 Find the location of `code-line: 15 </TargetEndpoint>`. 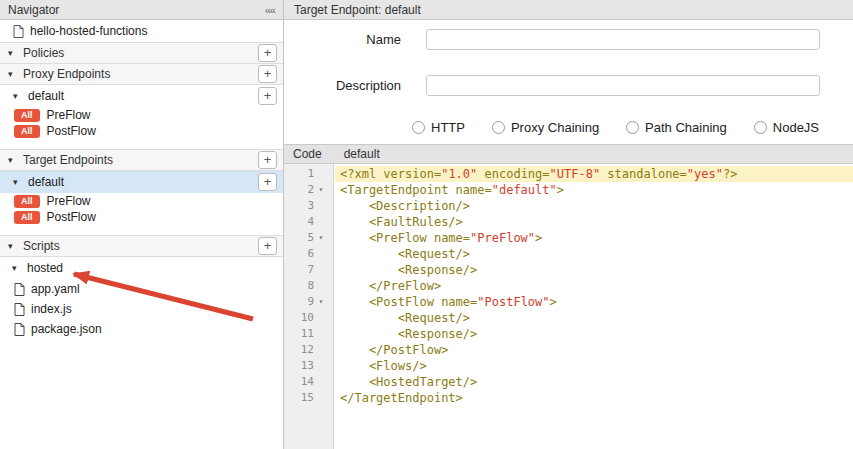

code-line: 15 </TargetEndpoint> is located at coordinates (568, 398).